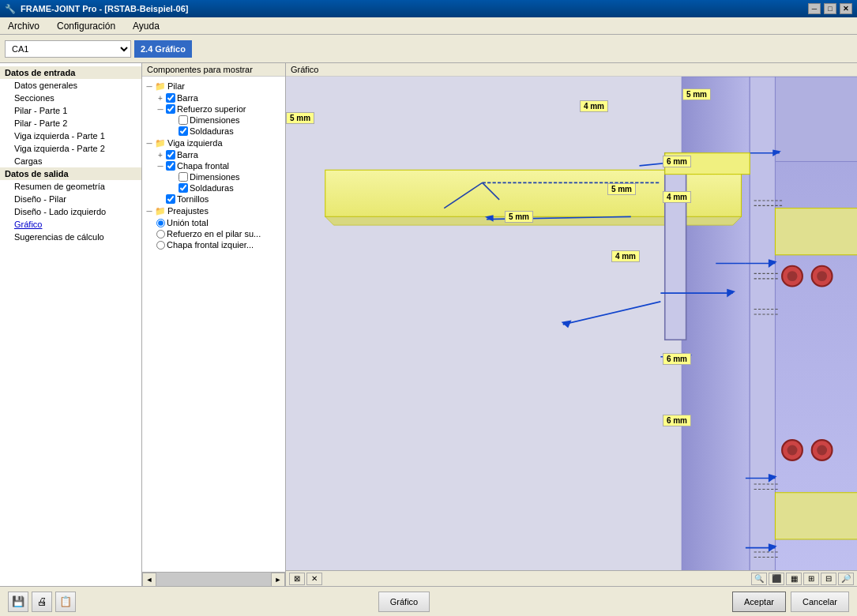  I want to click on window-title: FRAME-JOINT Pro - [RSTAB-Beispiel-06], so click(104, 9).